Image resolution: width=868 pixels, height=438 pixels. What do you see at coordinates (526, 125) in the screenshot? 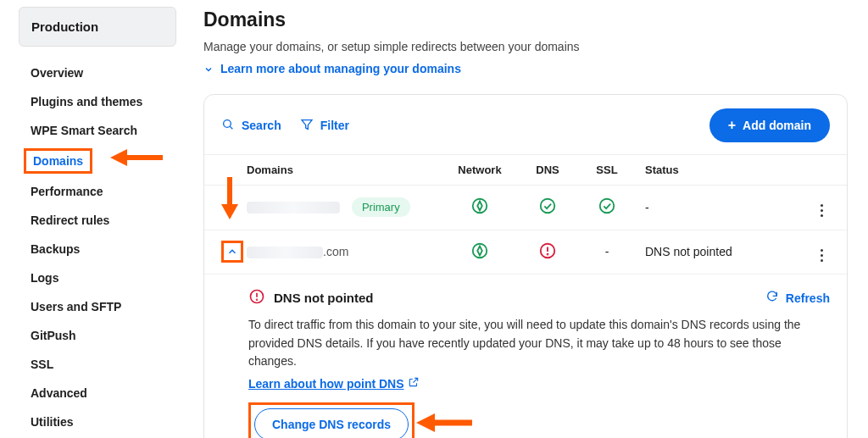
I see `card-toolbar: Search Filter + Add domain` at bounding box center [526, 125].